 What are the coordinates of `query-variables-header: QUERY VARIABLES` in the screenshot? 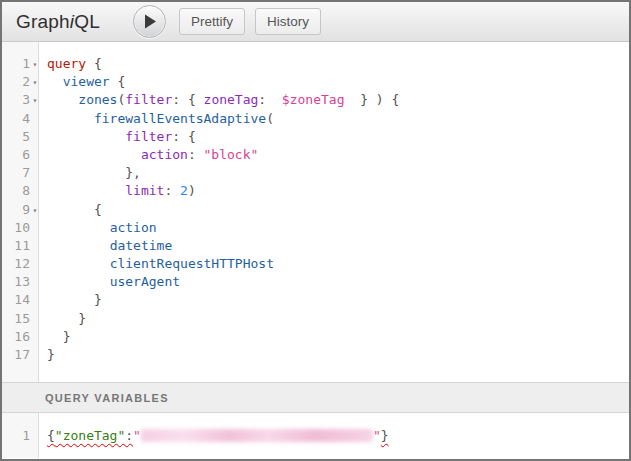 It's located at (316, 398).